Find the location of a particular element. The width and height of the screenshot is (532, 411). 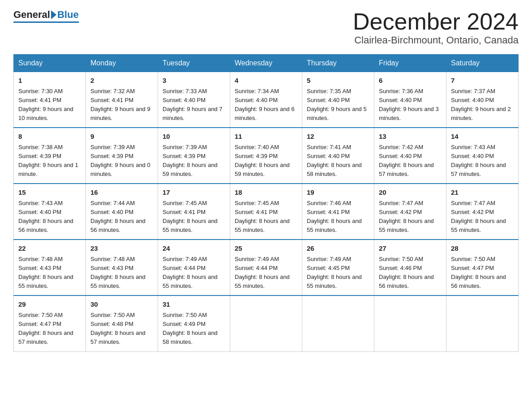

calendar-cell: 10 Sunrise: 7:39 AMSunset: 4:39 PMDaylig… is located at coordinates (194, 156).